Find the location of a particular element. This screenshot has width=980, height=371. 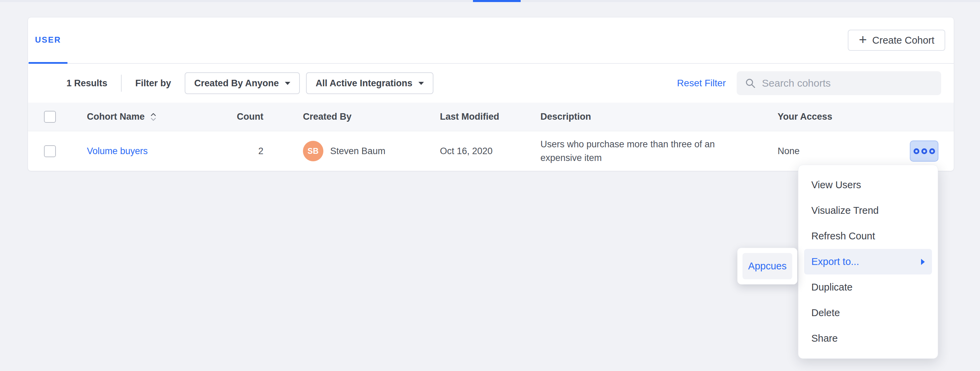

created-by-dropdown-label: Created By Anyone is located at coordinates (237, 83).